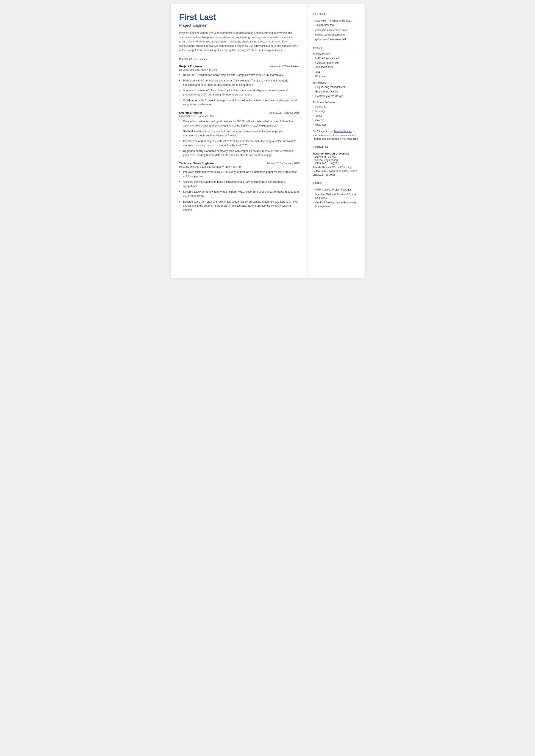  Describe the element at coordinates (336, 116) in the screenshot. I see `skill-tool-3: Sketch` at that location.